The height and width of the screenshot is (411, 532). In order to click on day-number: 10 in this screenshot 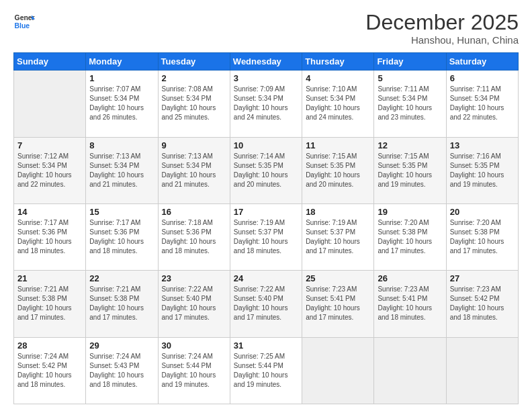, I will do `click(266, 145)`.